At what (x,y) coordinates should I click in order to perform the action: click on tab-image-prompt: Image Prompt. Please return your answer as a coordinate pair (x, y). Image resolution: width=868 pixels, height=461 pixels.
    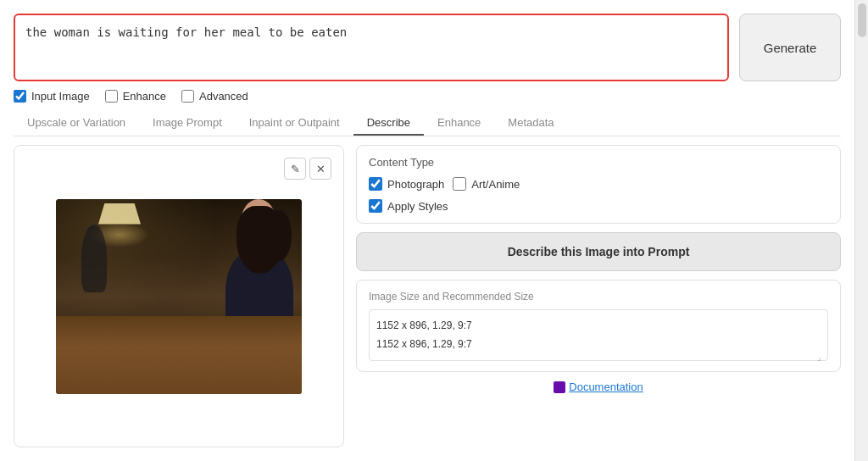
    Looking at the image, I should click on (187, 124).